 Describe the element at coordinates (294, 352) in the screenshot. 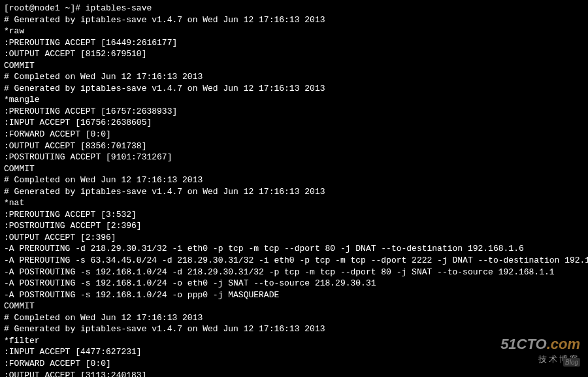

I see `output-line: :INPUT ACCEPT [4477:627231]` at that location.